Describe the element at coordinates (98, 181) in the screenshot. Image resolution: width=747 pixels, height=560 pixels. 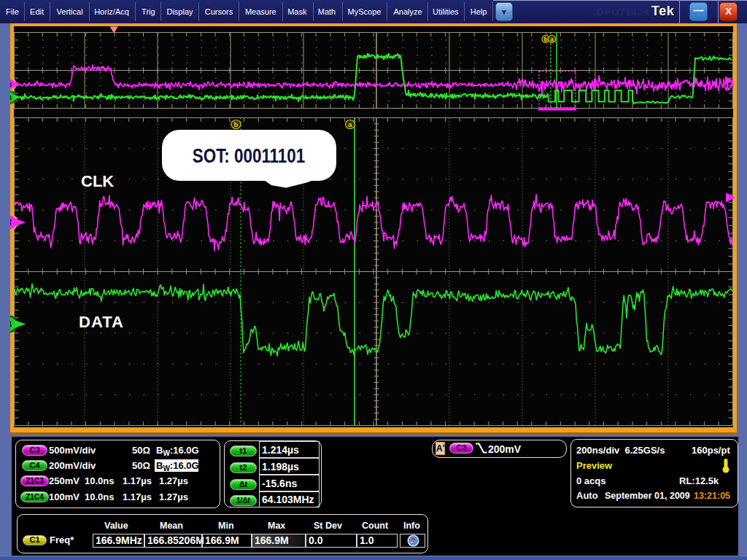
I see `svg-text: CLK` at that location.